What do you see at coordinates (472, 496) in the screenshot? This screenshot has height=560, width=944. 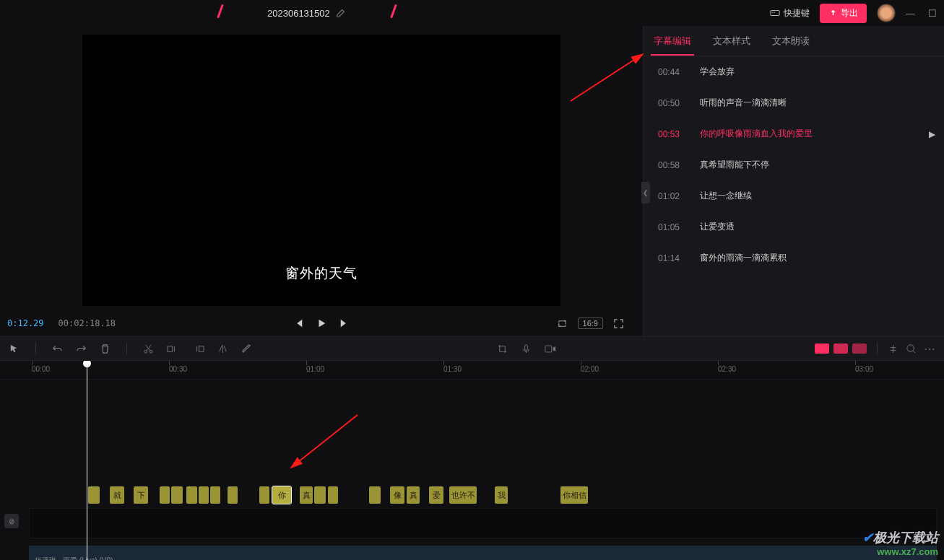 I see `subtitle-track: 就下你真像真爱也许不我你相信` at bounding box center [472, 496].